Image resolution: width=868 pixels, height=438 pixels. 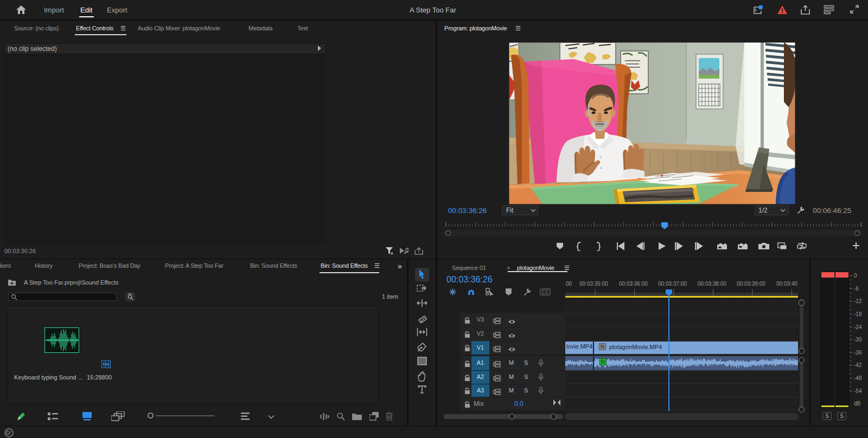 What do you see at coordinates (858, 327) in the screenshot?
I see `svg-text: -24` at bounding box center [858, 327].